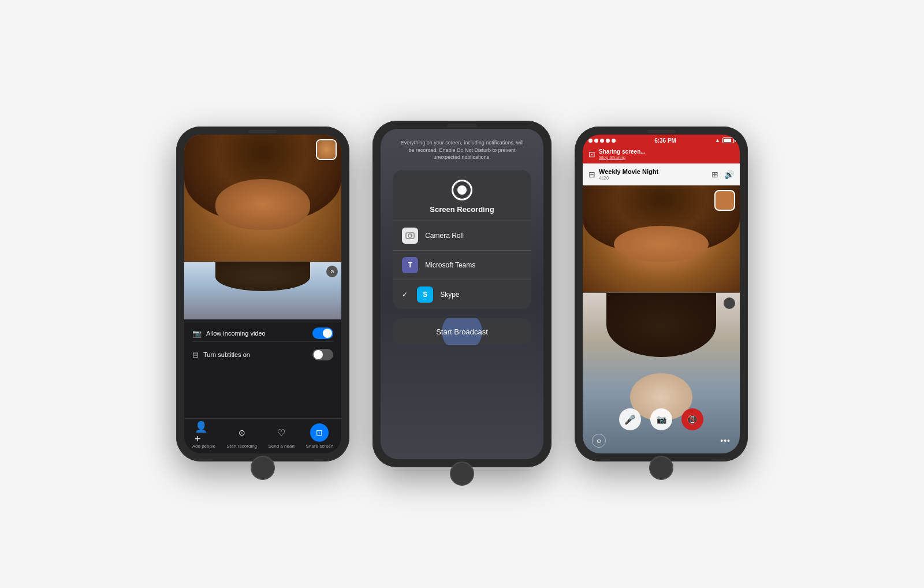 The image size is (924, 588). I want to click on phone1-secondary-person, so click(263, 291).